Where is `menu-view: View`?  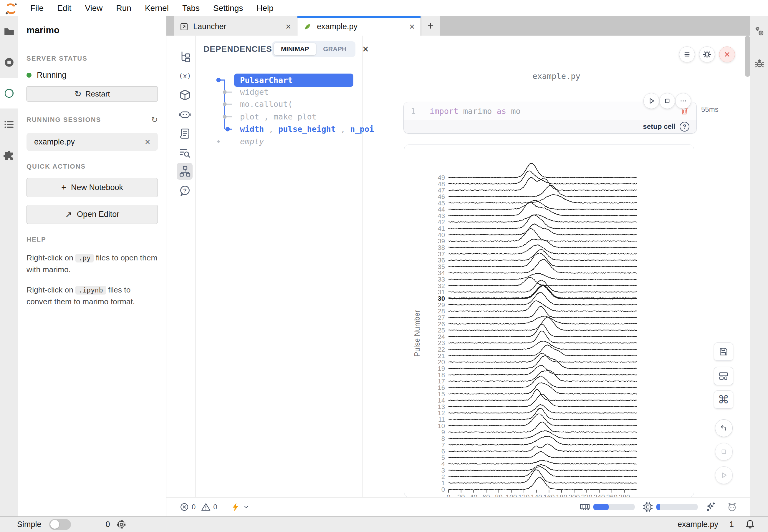 menu-view: View is located at coordinates (93, 8).